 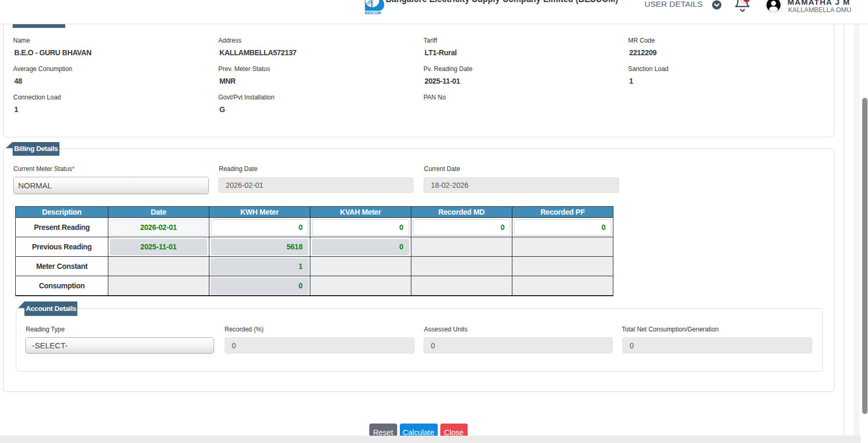 I want to click on svg-text: BESCOM, so click(x=374, y=13).